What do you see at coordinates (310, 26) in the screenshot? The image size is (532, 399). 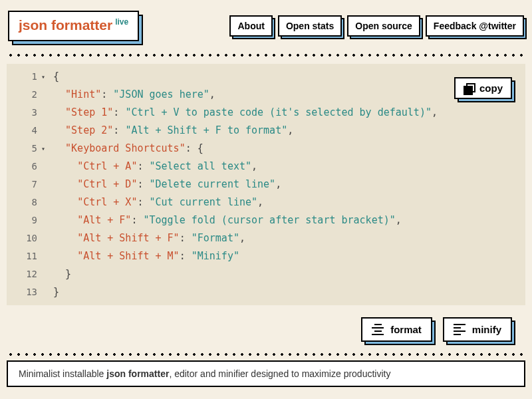 I see `open-stats-button: Open stats` at bounding box center [310, 26].